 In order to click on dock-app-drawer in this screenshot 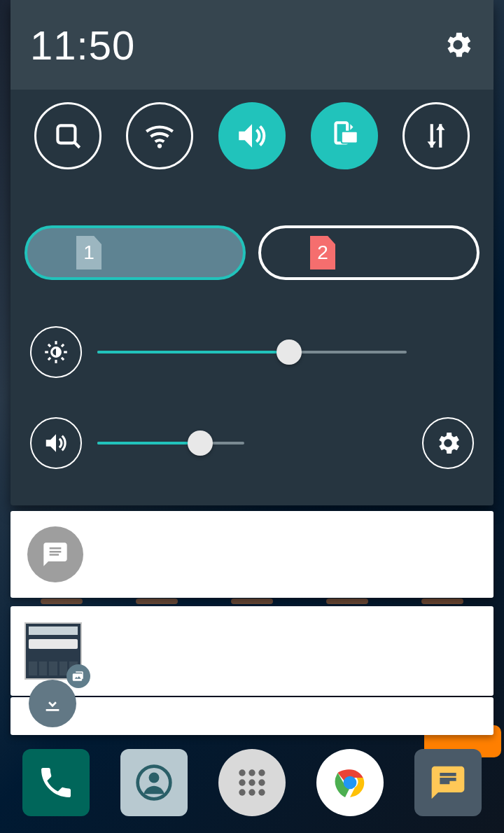, I will do `click(252, 783)`.